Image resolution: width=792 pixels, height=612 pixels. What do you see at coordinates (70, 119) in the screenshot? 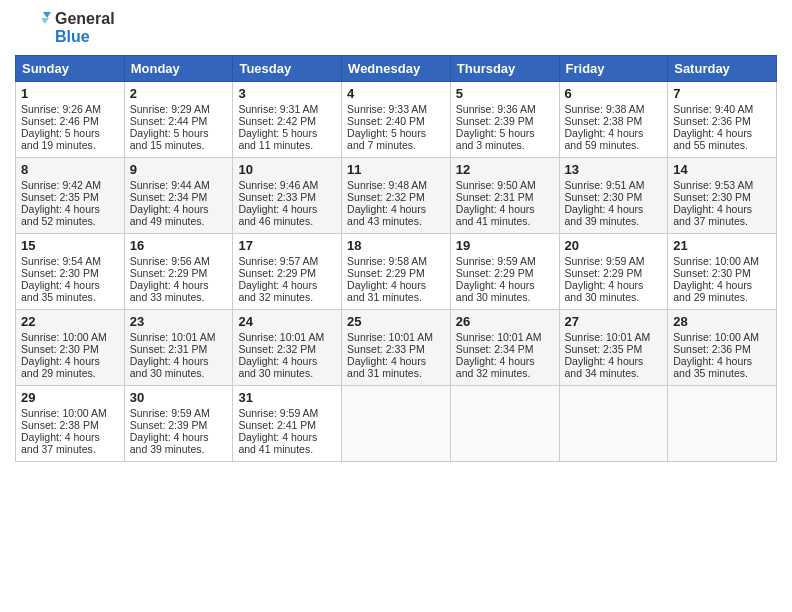
I see `day-cell: 1 Sunrise: 9:26 AM Sunset: 2:46 PM Dayli…` at bounding box center [70, 119].